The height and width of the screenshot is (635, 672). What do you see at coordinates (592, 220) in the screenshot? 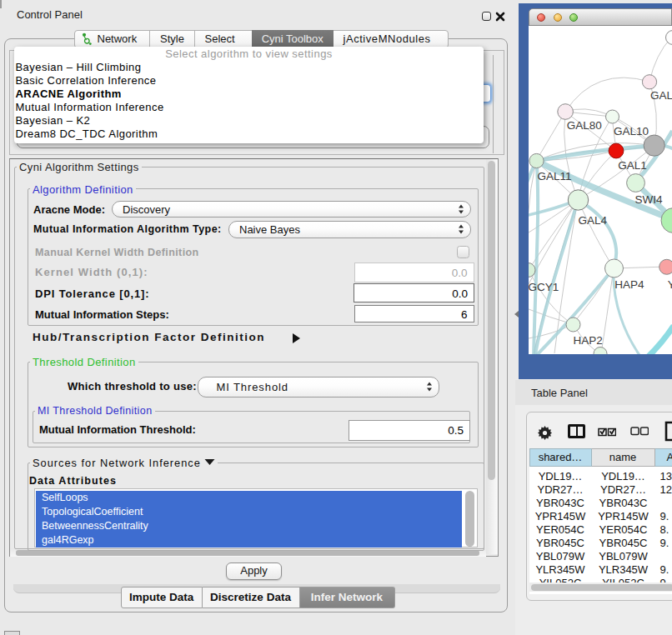
I see `svg-text: GAL4` at bounding box center [592, 220].